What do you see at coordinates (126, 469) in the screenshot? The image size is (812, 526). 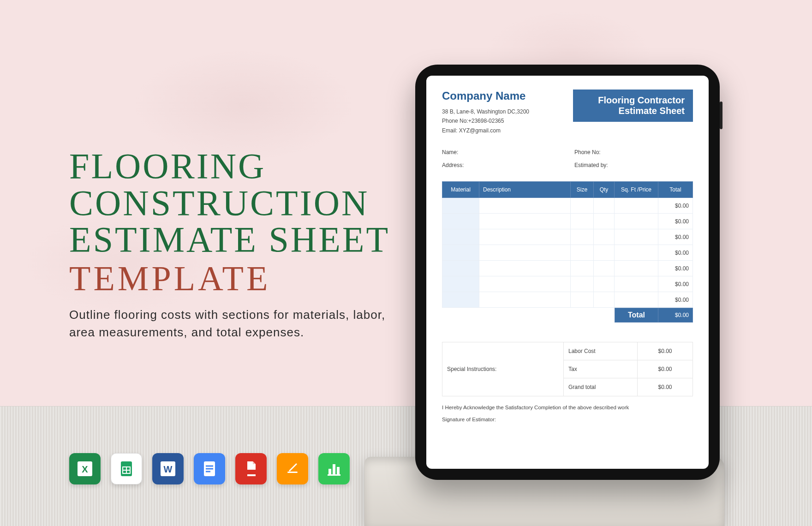 I see `google-sheets-icon` at bounding box center [126, 469].